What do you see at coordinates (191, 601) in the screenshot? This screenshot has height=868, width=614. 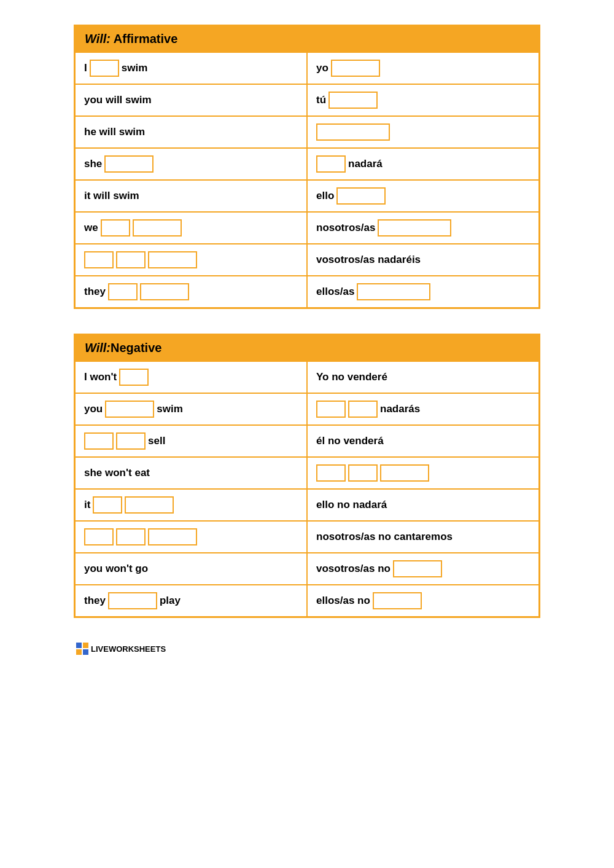 I see `cell-negative-row7-left: theyplay` at bounding box center [191, 601].